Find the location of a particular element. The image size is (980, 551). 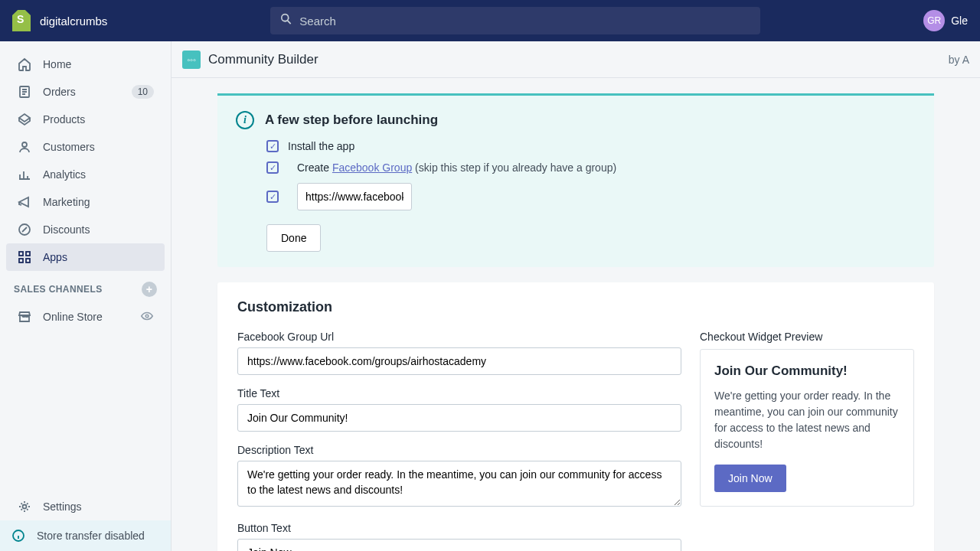

app-logo-icon: ◦◦◦ is located at coordinates (191, 60).